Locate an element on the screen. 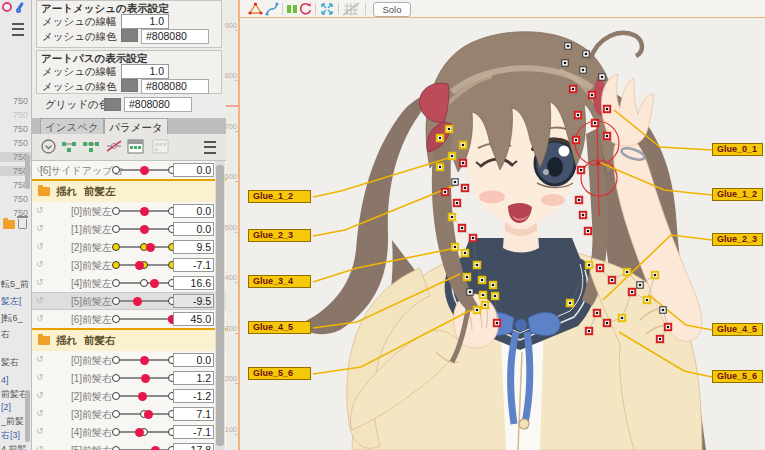 The width and height of the screenshot is (765, 450). trash-icon is located at coordinates (22, 224).